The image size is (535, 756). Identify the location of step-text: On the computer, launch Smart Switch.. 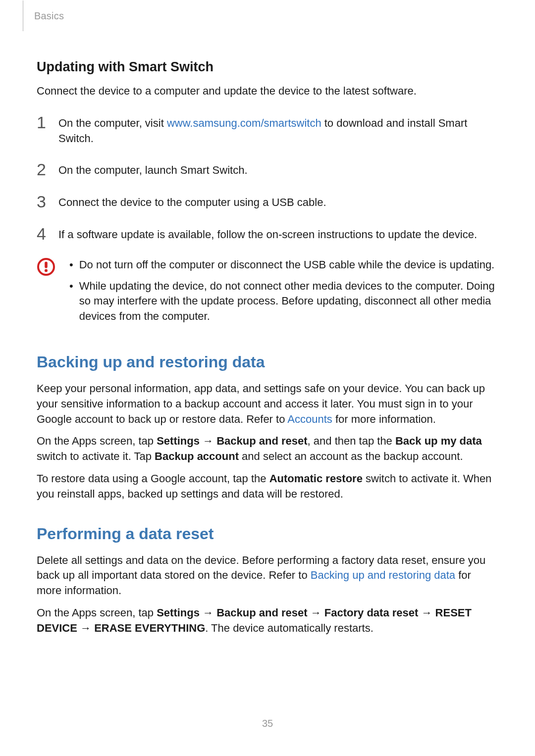
(278, 169).